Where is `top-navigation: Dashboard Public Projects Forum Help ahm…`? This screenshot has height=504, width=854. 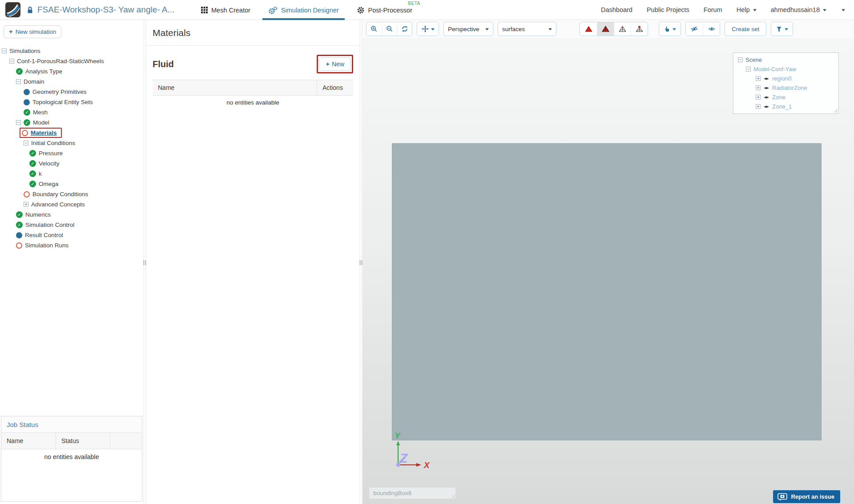 top-navigation: Dashboard Public Projects Forum Help ahm… is located at coordinates (728, 10).